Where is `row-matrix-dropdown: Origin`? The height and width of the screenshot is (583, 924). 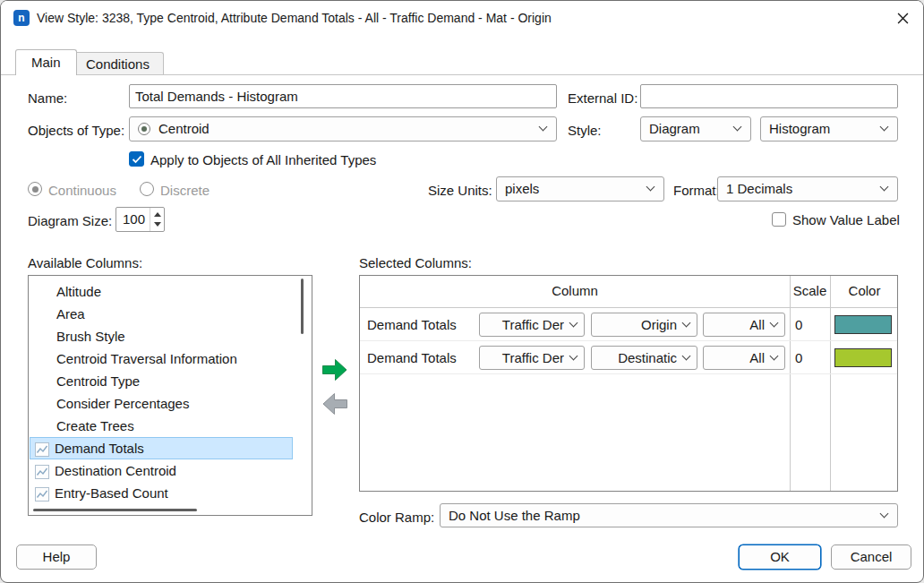
row-matrix-dropdown: Origin is located at coordinates (645, 324).